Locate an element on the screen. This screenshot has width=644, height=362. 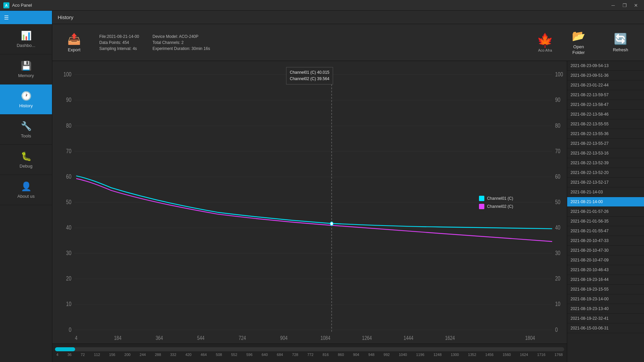
sidebar: ☰ 📊 Dashbo... 💾 Memory 🕐 History 🔧 Tools… is located at coordinates (26, 186).